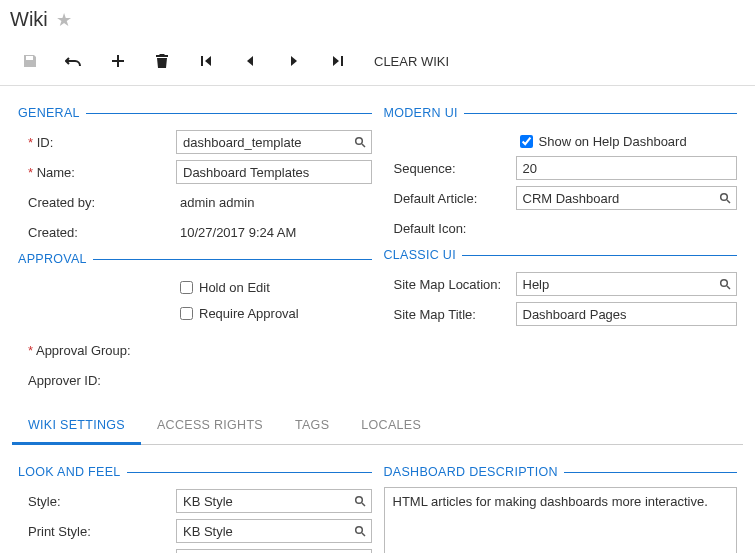 The width and height of the screenshot is (755, 553). What do you see at coordinates (162, 61) in the screenshot?
I see `delete-button` at bounding box center [162, 61].